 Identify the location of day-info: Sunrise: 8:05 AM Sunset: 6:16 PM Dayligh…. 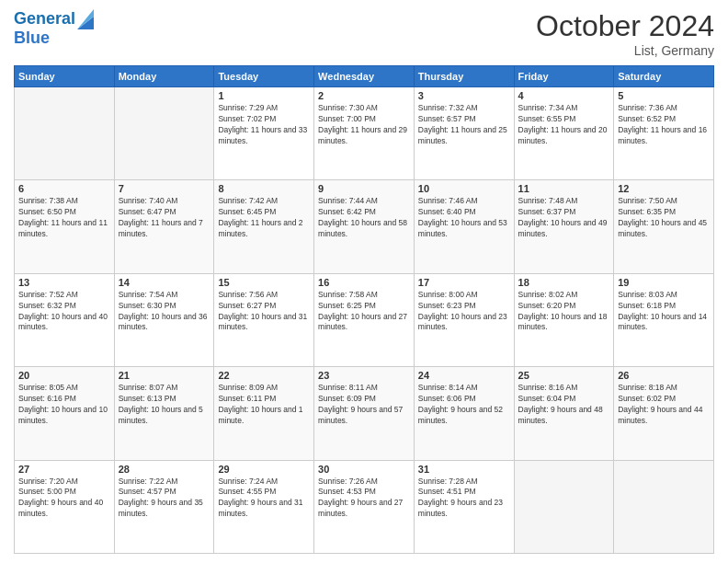
(64, 405).